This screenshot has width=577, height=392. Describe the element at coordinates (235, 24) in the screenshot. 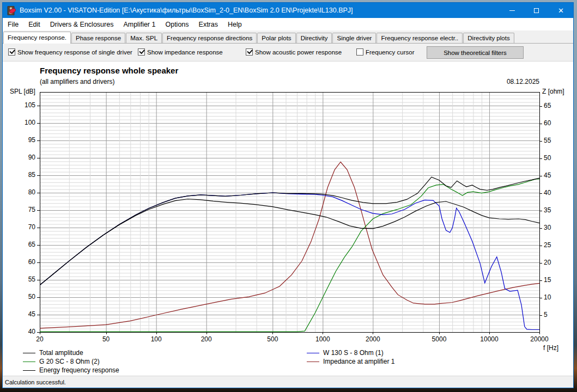

I see `menu-item-help: Help` at that location.